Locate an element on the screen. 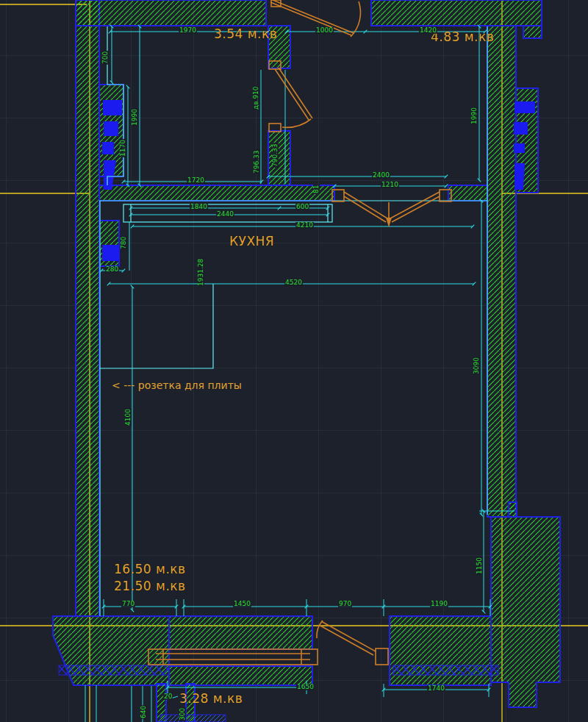 The image size is (588, 722). stove-socket-note: < --- розетка для плиты is located at coordinates (176, 385).